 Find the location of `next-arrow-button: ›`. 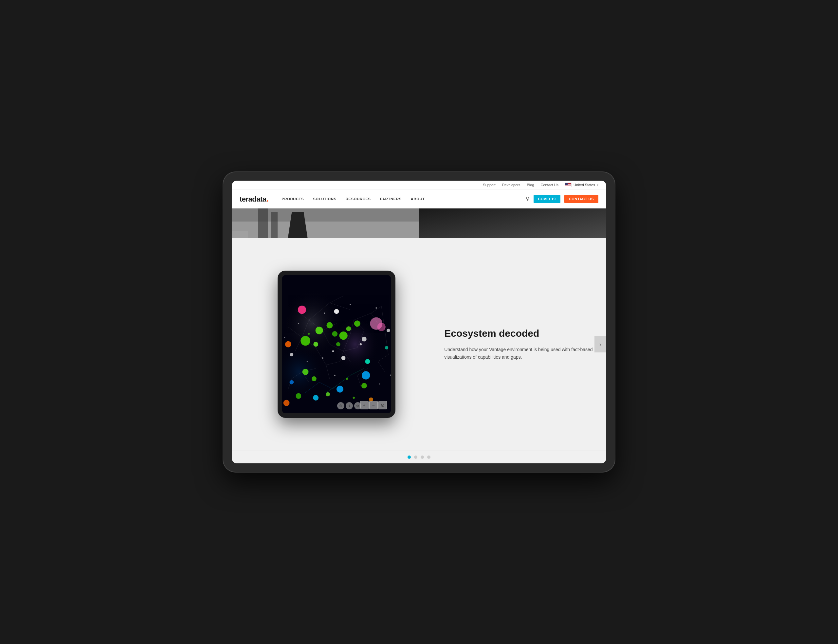

next-arrow-button: › is located at coordinates (600, 344).